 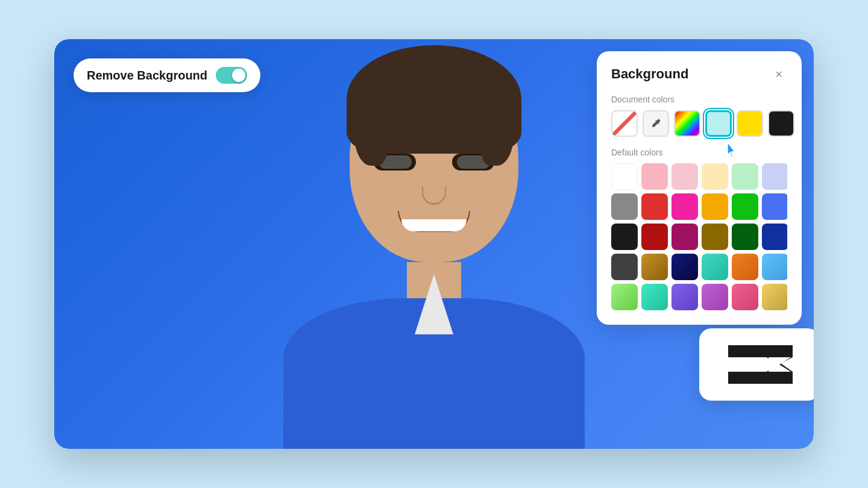 What do you see at coordinates (699, 237) in the screenshot?
I see `default-colors-grid` at bounding box center [699, 237].